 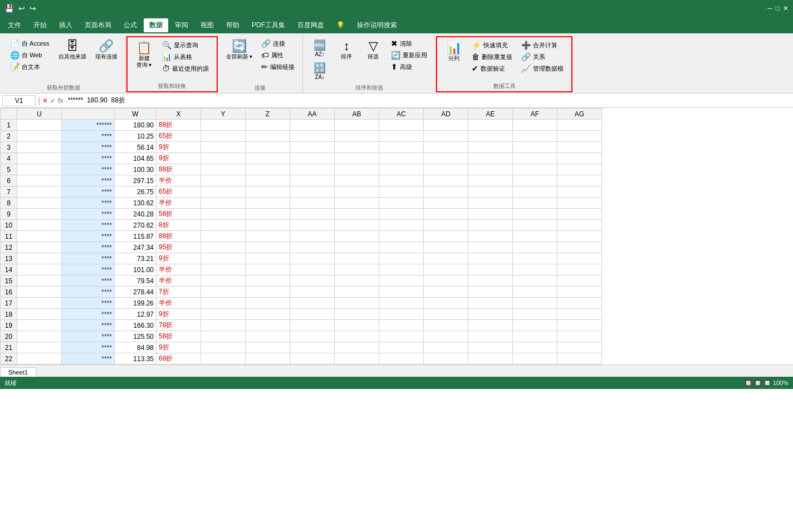 I want to click on cell-w: 270.62, so click(x=136, y=225).